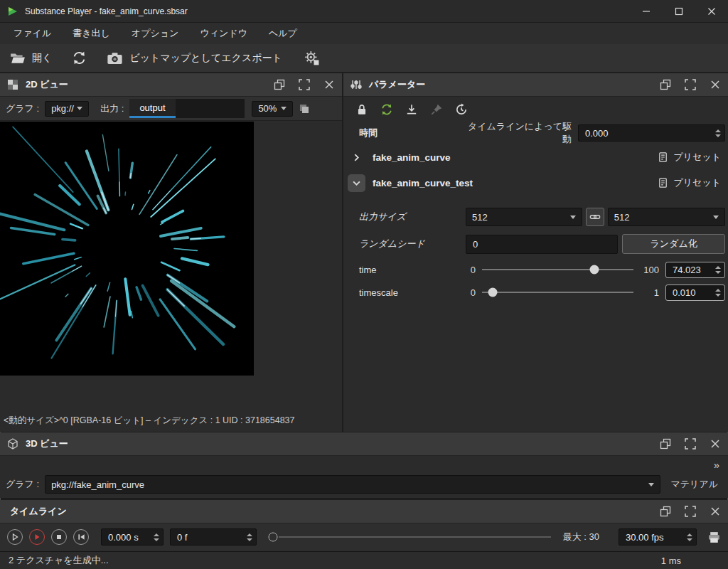 This screenshot has width=728, height=569. What do you see at coordinates (471, 293) in the screenshot?
I see `slider-min: 0` at bounding box center [471, 293].